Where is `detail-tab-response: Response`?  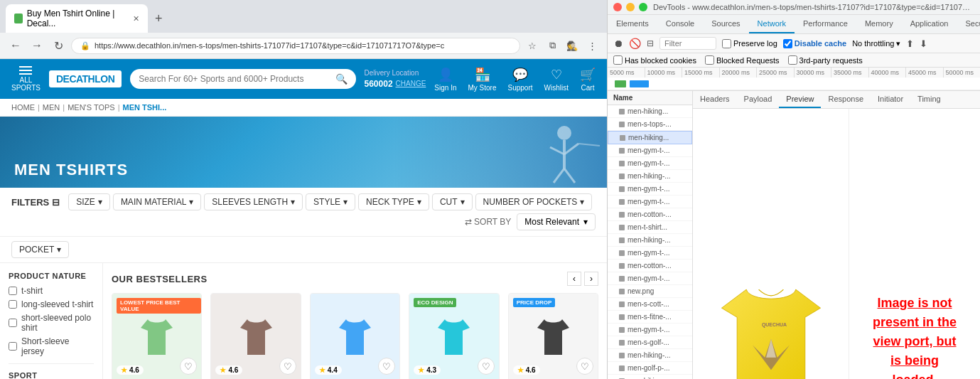
detail-tab-response: Response is located at coordinates (846, 100).